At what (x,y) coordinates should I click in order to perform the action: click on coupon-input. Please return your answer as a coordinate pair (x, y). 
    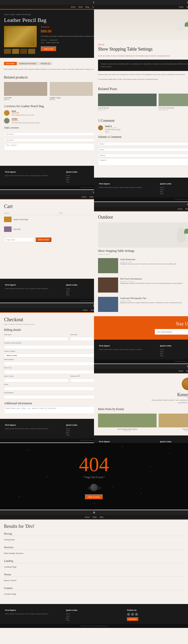
    Looking at the image, I should click on (19, 240).